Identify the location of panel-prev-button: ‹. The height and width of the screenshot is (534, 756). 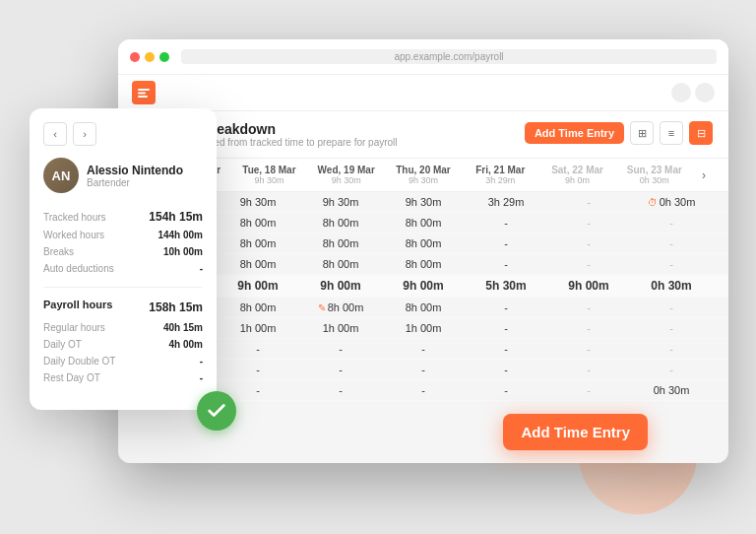
(55, 134).